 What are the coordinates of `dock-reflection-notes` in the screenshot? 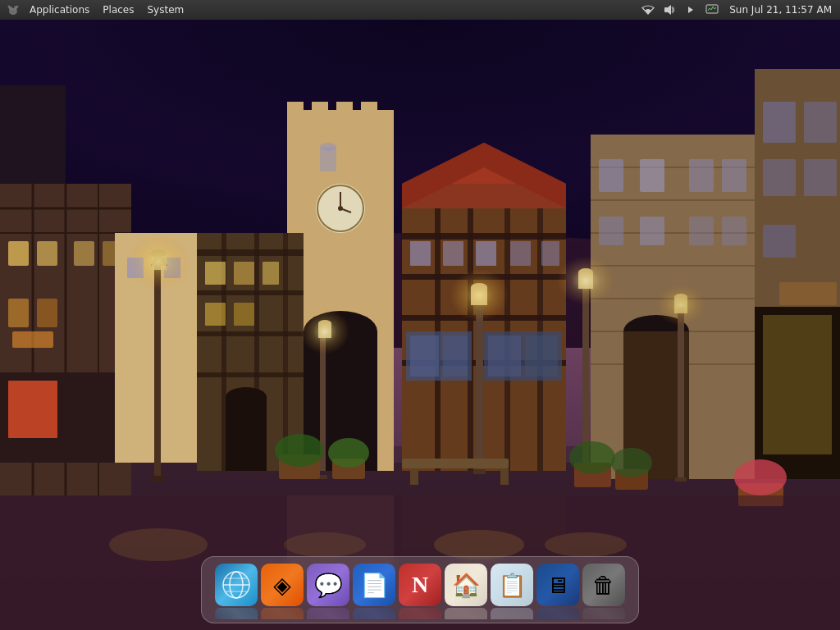 It's located at (512, 614).